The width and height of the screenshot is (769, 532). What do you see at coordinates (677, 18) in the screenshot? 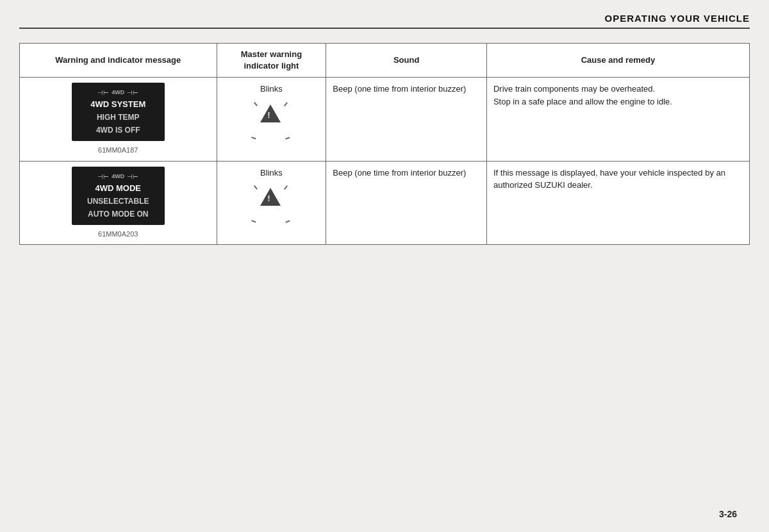
I see `page-title: OPERATING YOUR VEHICLE` at bounding box center [677, 18].